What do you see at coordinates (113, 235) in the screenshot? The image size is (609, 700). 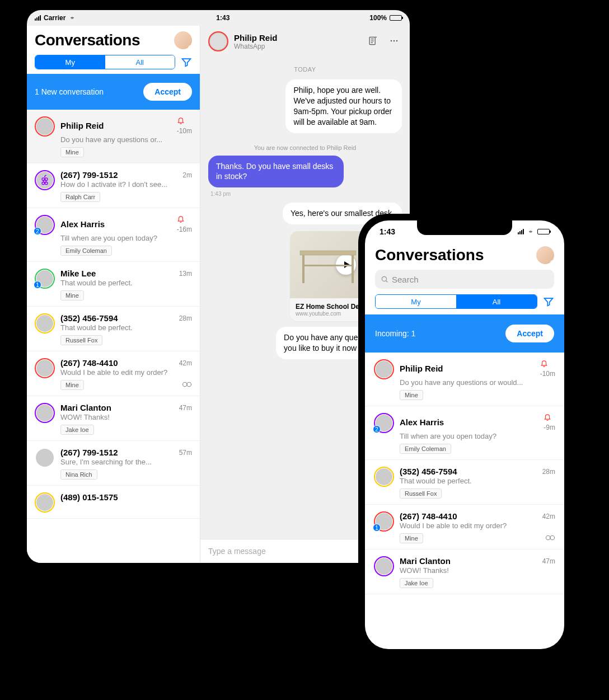 I see `conversation-item: 2Alex Harris-16mTill when are you open t…` at bounding box center [113, 235].